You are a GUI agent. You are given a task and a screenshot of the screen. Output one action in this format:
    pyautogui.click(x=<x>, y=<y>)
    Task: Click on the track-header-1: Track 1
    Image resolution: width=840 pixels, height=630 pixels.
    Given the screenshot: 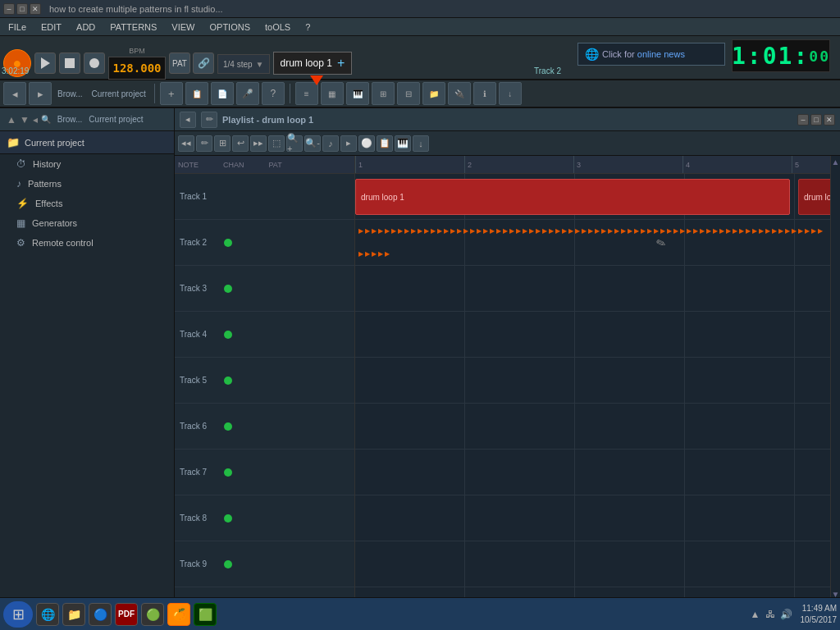 What is the action you would take?
    pyautogui.click(x=264, y=197)
    